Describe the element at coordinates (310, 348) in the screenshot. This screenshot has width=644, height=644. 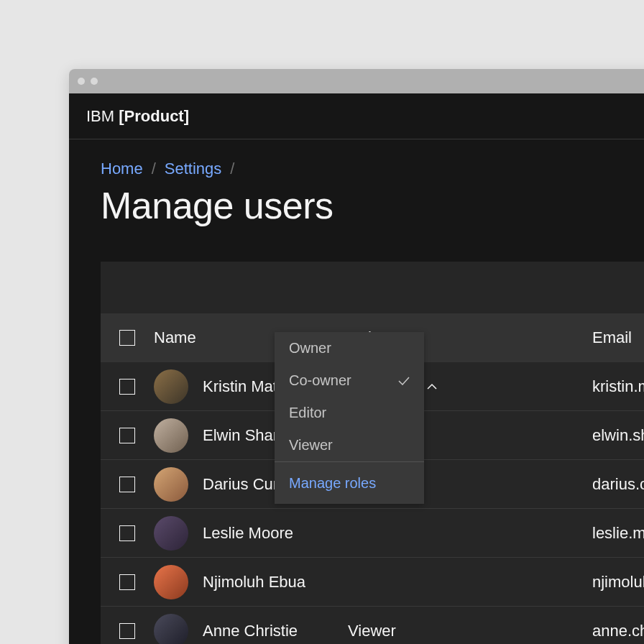
I see `dropdown-option-label: Owner` at that location.